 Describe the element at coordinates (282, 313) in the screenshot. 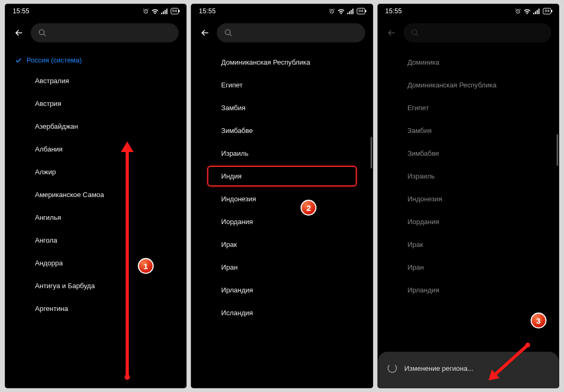

I see `list-item: Исландия` at that location.